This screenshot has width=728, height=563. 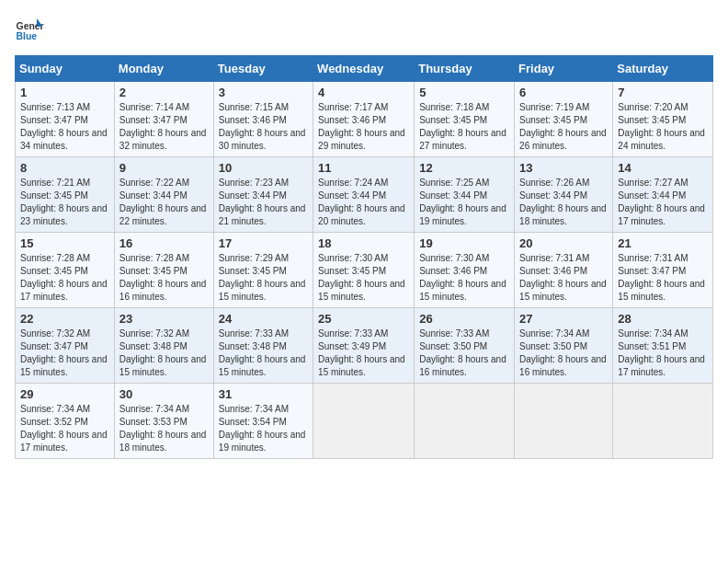 I want to click on day-detail: Sunrise: 7:30 AMSunset: 3:45 PMDaylight:…, so click(x=364, y=278).